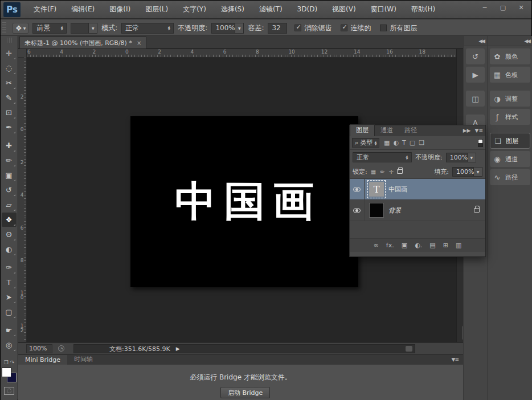 Image resolution: width=532 pixels, height=400 pixels. I want to click on document-tab: 未标题-1 @ 100% (中国画, RGB/8) * ×, so click(83, 42).